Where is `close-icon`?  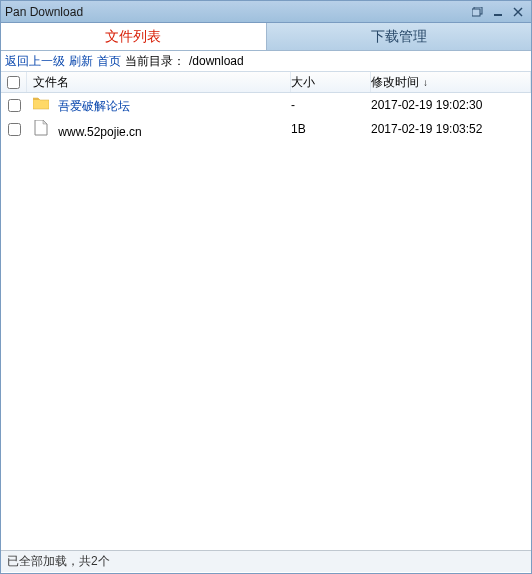 close-icon is located at coordinates (518, 12).